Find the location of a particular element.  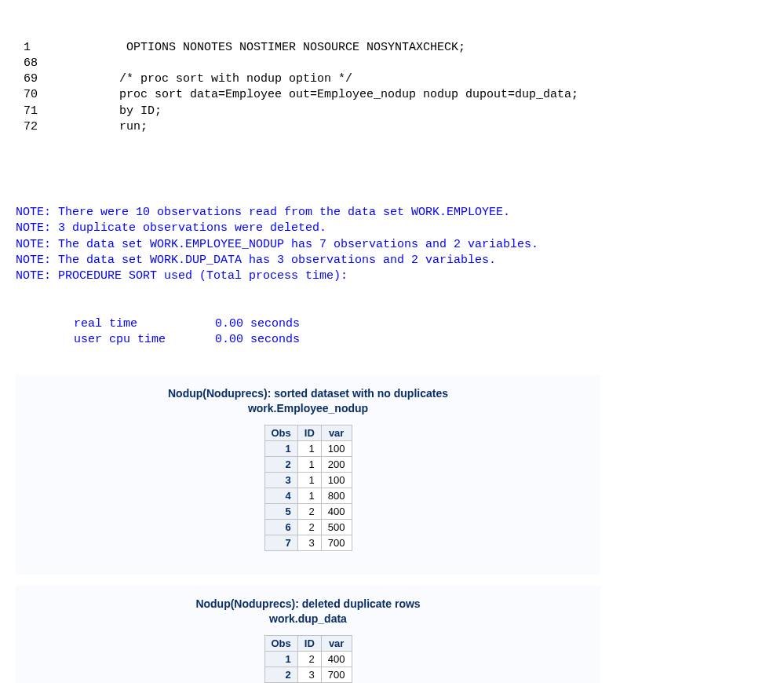

output-title-line2: work.dup_data is located at coordinates (308, 619).